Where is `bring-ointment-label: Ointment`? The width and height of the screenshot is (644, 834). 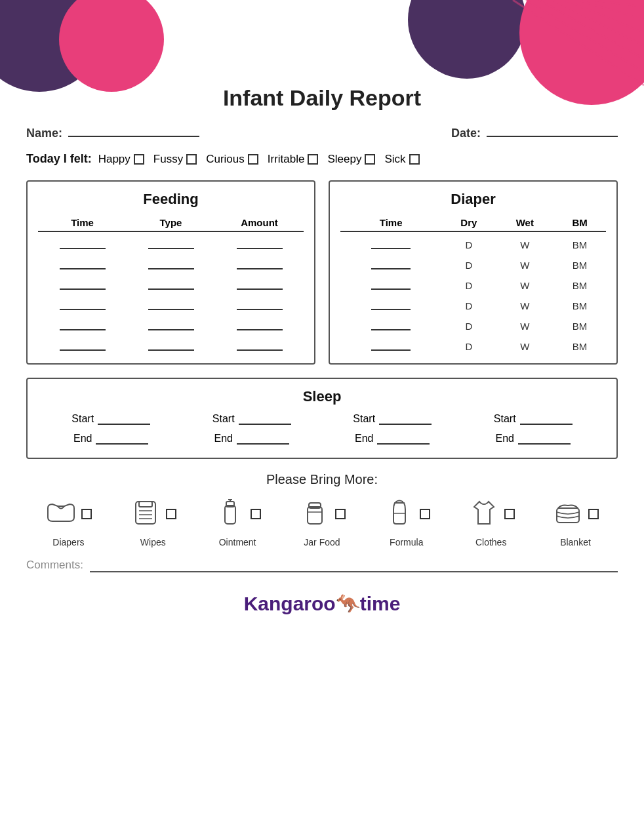
bring-ointment-label: Ointment is located at coordinates (237, 542).